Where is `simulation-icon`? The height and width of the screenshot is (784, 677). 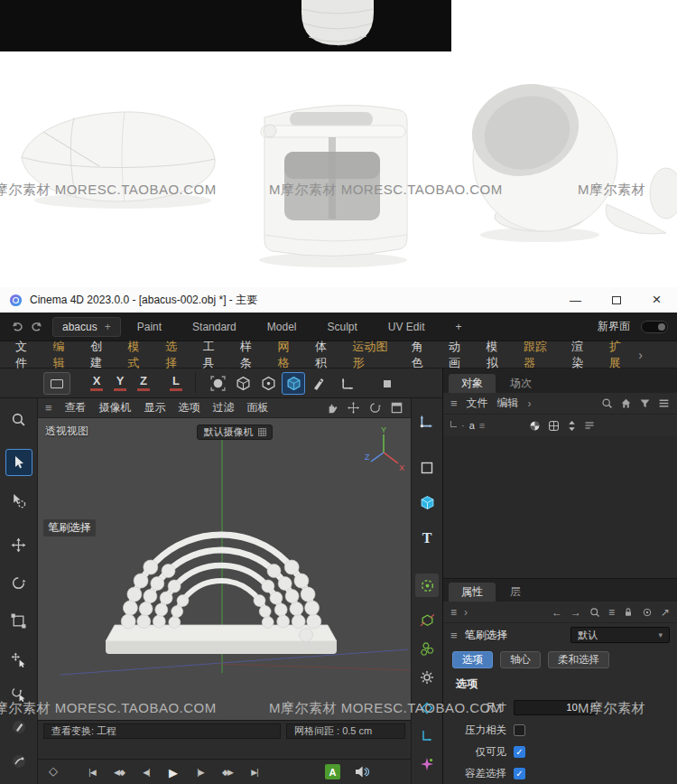 simulation-icon is located at coordinates (427, 585).